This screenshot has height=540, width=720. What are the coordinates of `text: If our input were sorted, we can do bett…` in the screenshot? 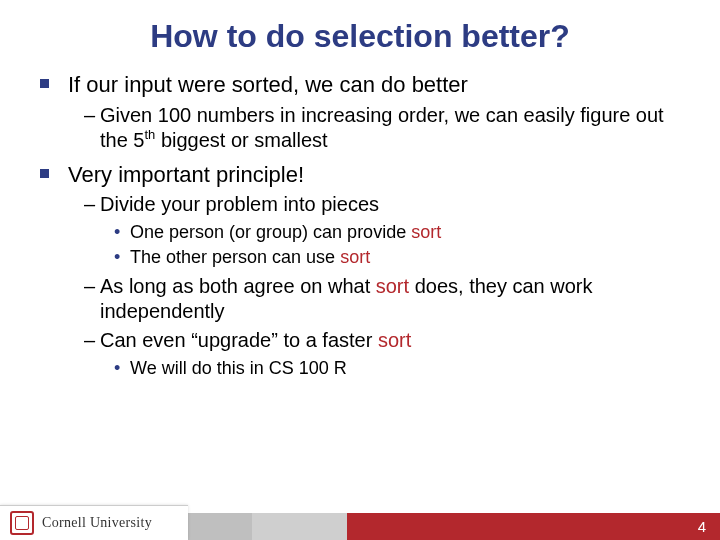 It's located at (268, 84).